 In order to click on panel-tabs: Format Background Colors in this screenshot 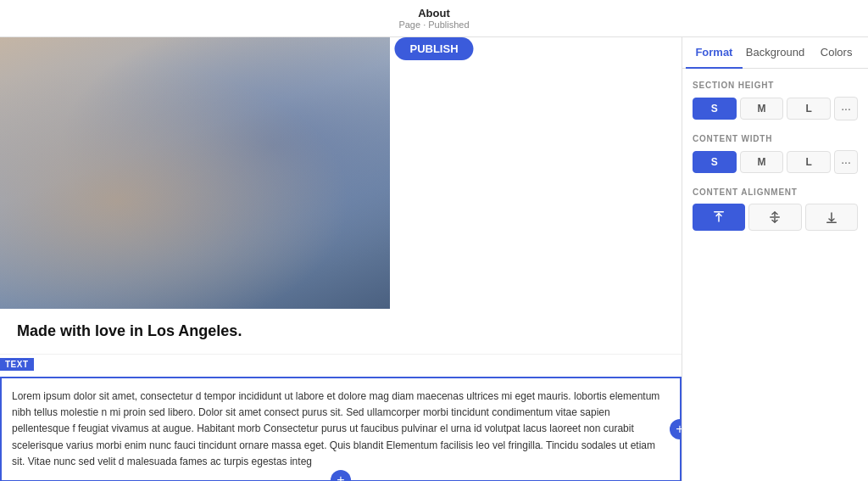, I will do `click(775, 53)`.